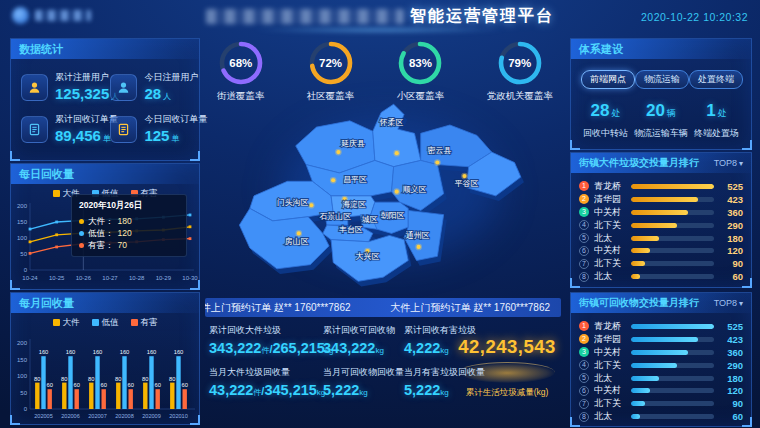  Describe the element at coordinates (335, 216) in the screenshot. I see `district-label: 石景山区` at that location.